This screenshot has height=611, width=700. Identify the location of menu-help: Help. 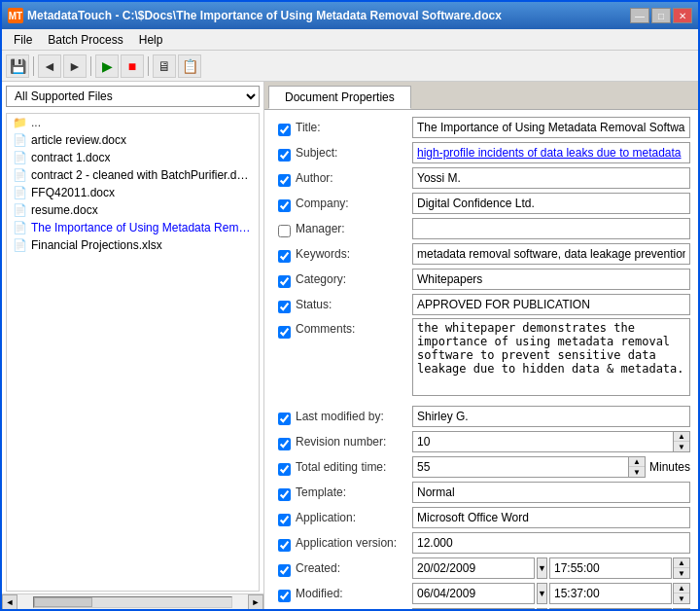
(152, 39).